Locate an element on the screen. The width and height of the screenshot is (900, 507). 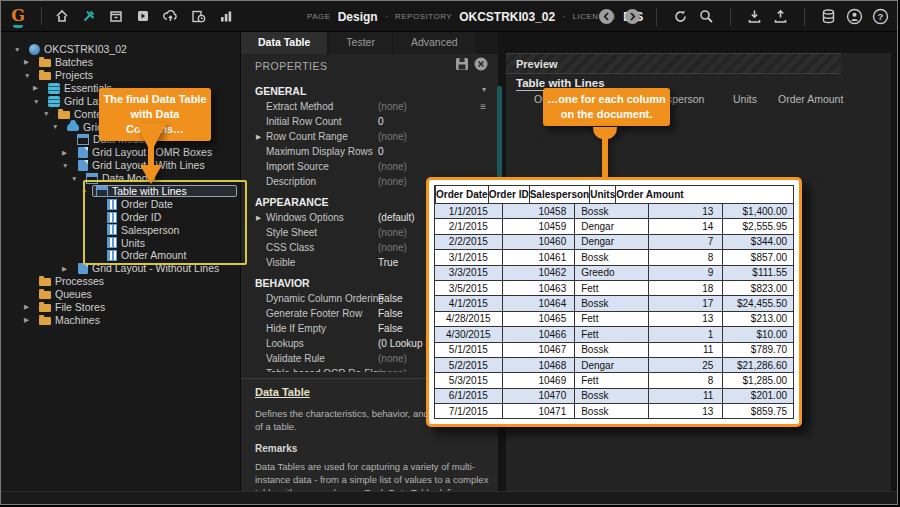
top-toolbar: G PAGE Design · REPOSITORY OKCSTRKI03_02… is located at coordinates (449, 16).